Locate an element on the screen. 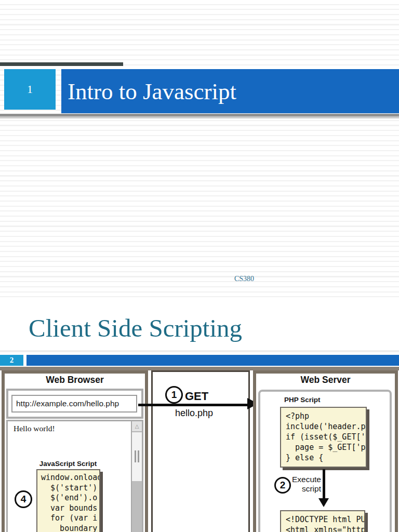 This screenshot has height=532, width=399. slide2-bar-shadow is located at coordinates (200, 369).